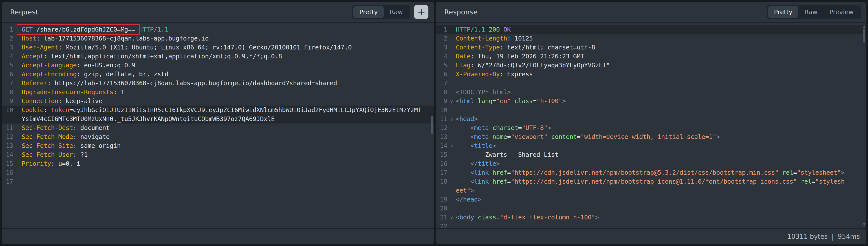  I want to click on code-line: 1HTTP/1.1 200 OK, so click(651, 30).